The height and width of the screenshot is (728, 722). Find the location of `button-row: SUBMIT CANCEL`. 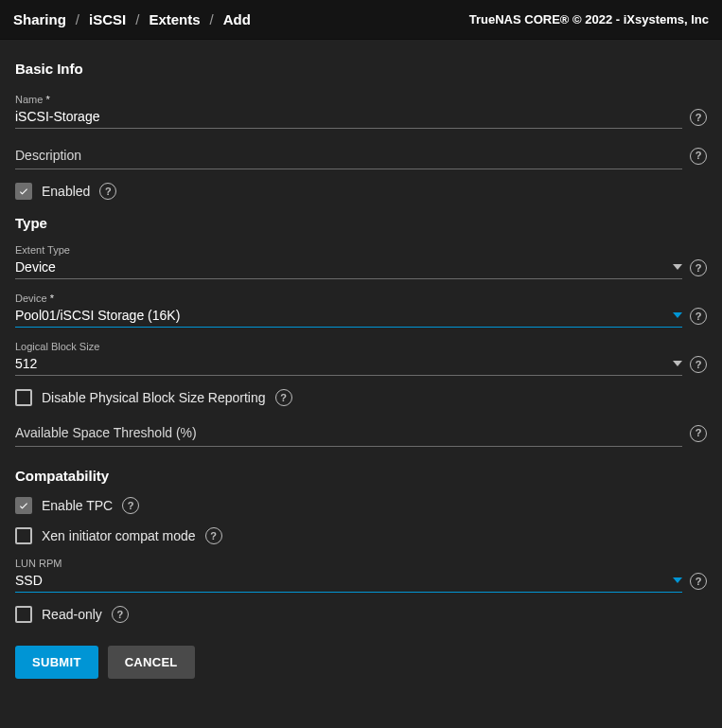

button-row: SUBMIT CANCEL is located at coordinates (361, 663).